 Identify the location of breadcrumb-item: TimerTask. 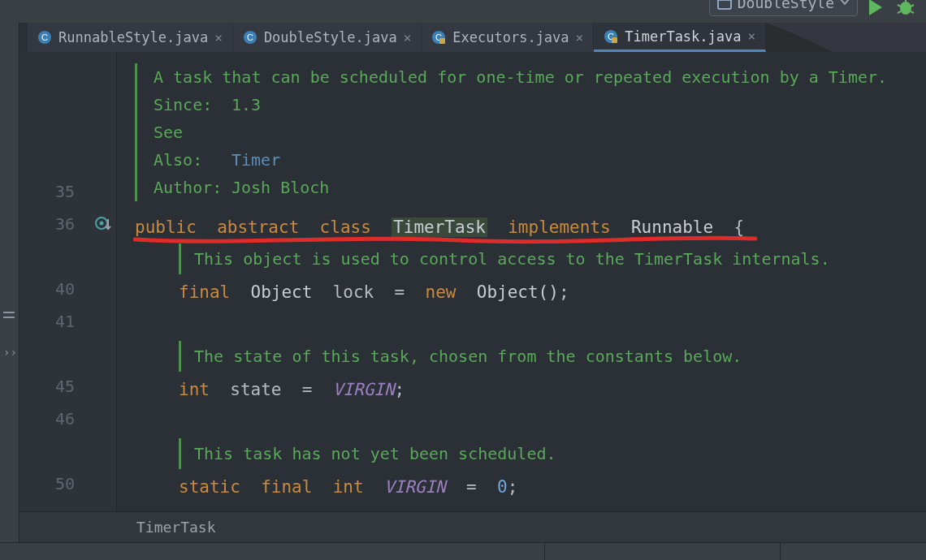
(176, 528).